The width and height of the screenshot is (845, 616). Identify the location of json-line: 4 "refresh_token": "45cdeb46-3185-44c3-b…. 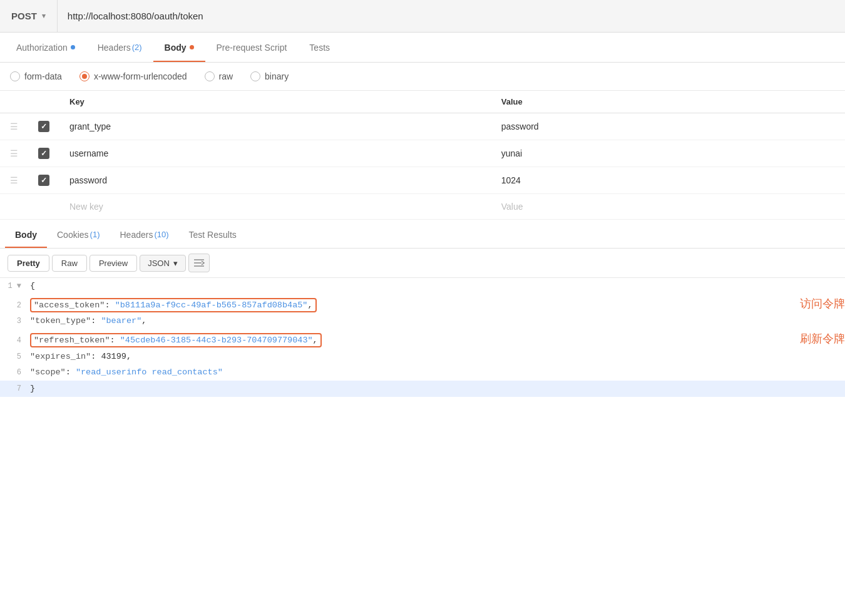
(422, 339).